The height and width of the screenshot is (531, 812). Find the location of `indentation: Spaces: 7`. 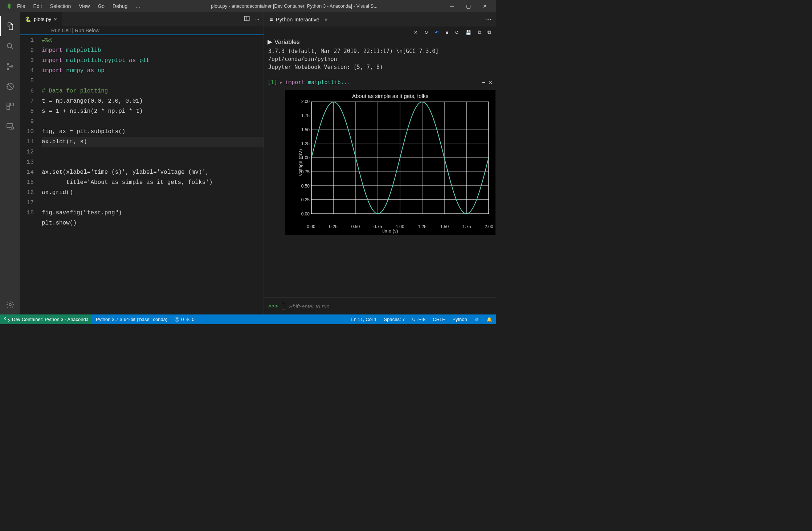

indentation: Spaces: 7 is located at coordinates (395, 319).